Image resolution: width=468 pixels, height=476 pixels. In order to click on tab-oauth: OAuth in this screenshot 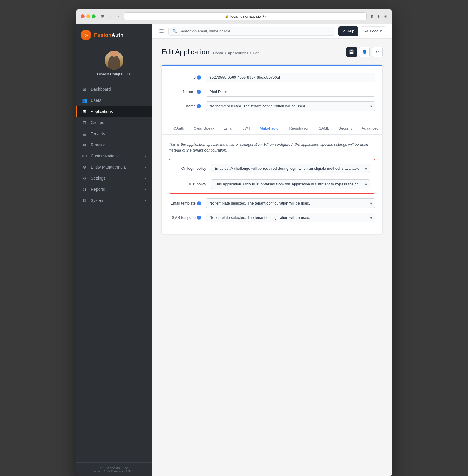, I will do `click(179, 129)`.